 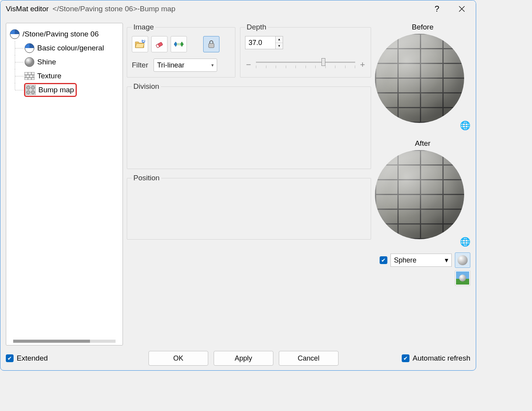 I want to click on auto-refresh-label: Automatic refresh, so click(x=441, y=358).